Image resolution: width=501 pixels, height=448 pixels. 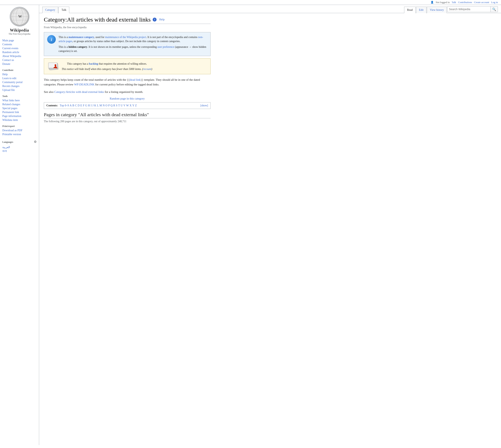 What do you see at coordinates (465, 2) in the screenshot?
I see `contributions-link: Contributions` at bounding box center [465, 2].